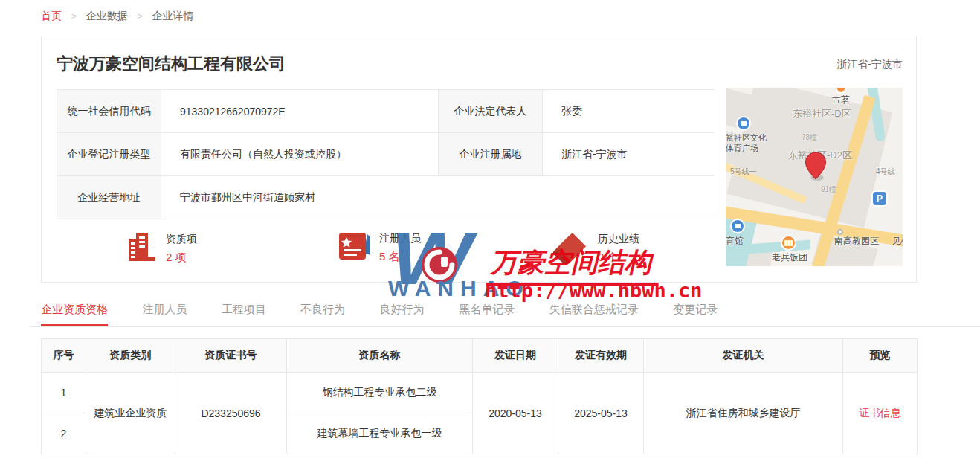 The width and height of the screenshot is (980, 467). I want to click on map-tea-shop-icon, so click(841, 90).